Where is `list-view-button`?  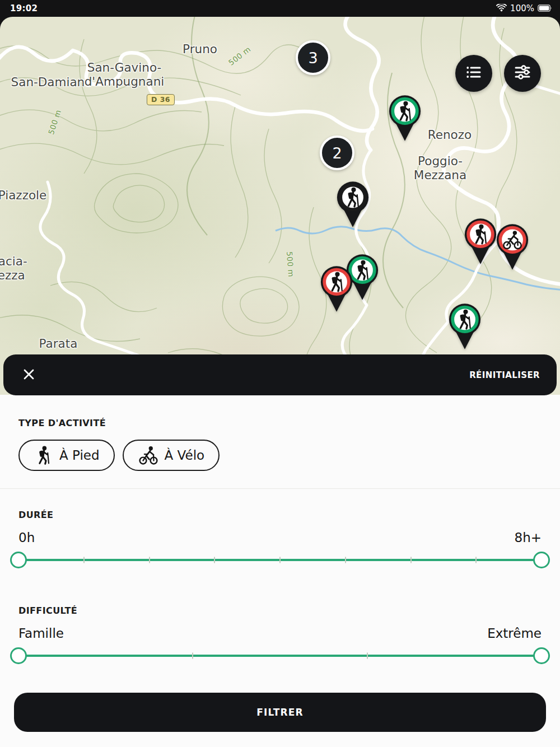
list-view-button is located at coordinates (474, 73).